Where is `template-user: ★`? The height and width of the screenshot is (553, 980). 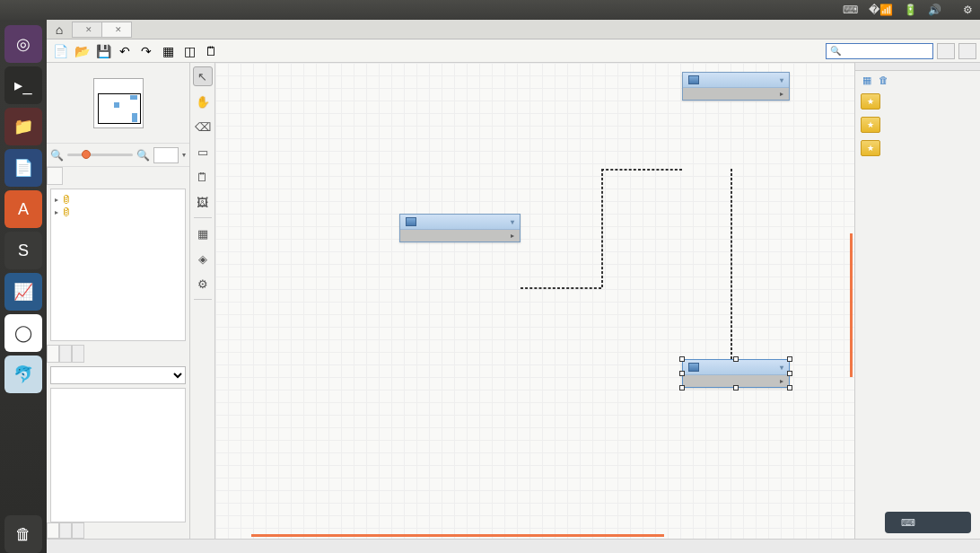 template-user: ★ is located at coordinates (917, 125).